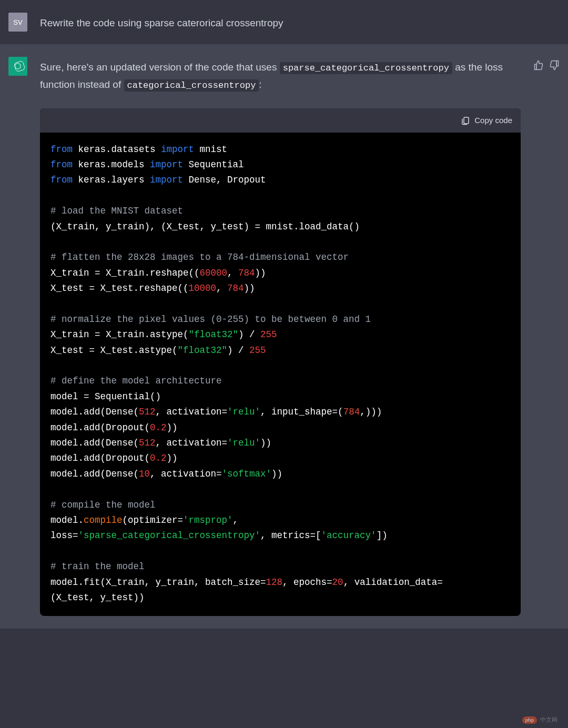 The image size is (568, 728). What do you see at coordinates (554, 65) in the screenshot?
I see `thumbs-down-icon` at bounding box center [554, 65].